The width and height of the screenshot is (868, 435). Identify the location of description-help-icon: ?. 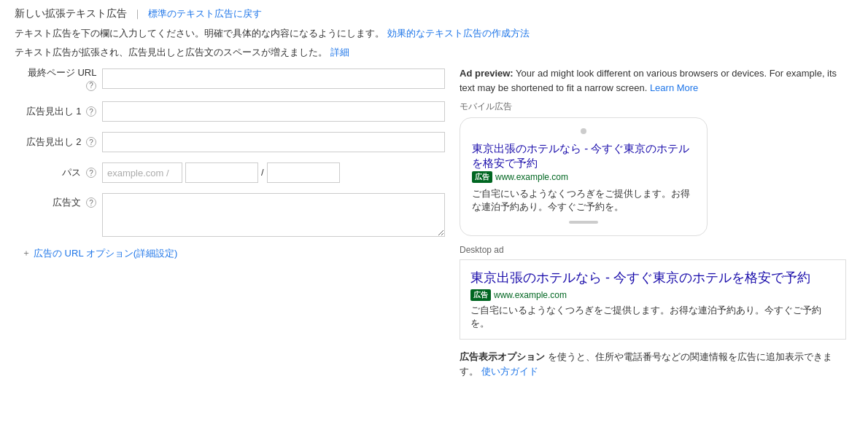
(91, 203).